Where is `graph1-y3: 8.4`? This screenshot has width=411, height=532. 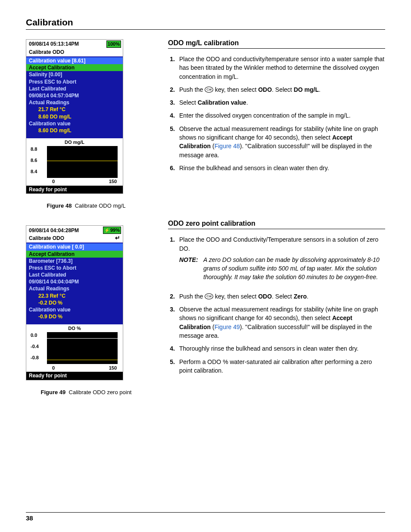 graph1-y3: 8.4 is located at coordinates (34, 171).